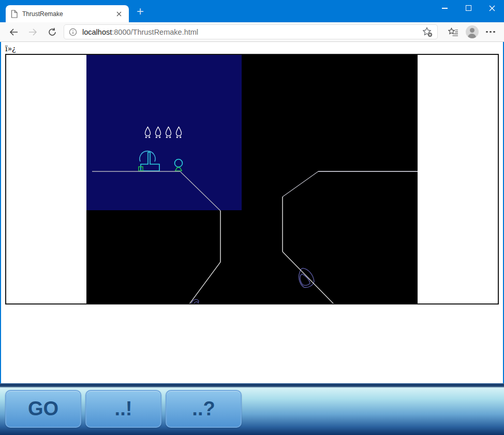 The height and width of the screenshot is (435, 504). I want to click on refresh-icon, so click(52, 32).